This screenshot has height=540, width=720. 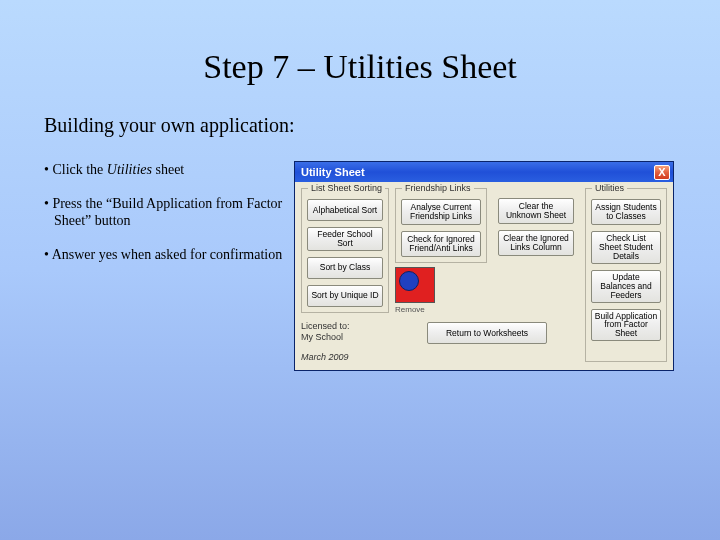 What do you see at coordinates (130, 170) in the screenshot?
I see `bullet-1-em: Utilities` at bounding box center [130, 170].